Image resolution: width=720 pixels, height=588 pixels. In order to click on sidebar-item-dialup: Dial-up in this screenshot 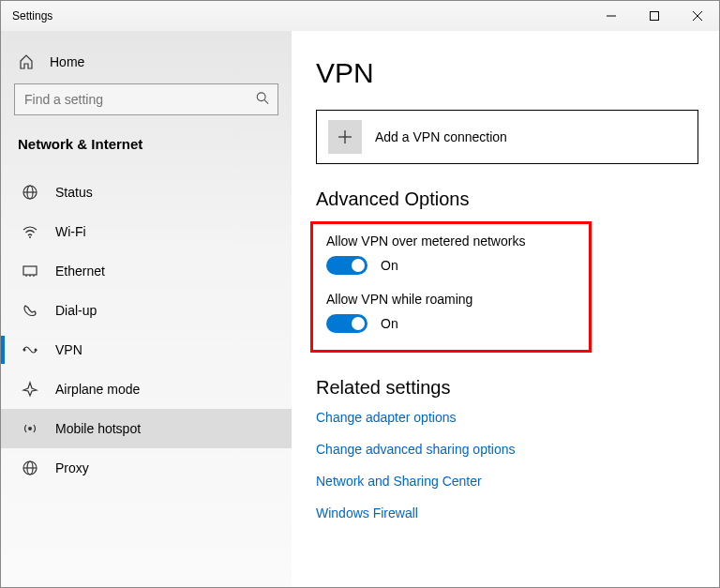, I will do `click(146, 310)`.